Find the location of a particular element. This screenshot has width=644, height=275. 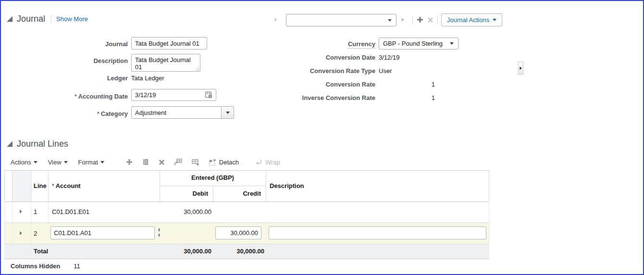

category-field-label-wrap: *Category is located at coordinates (74, 113).